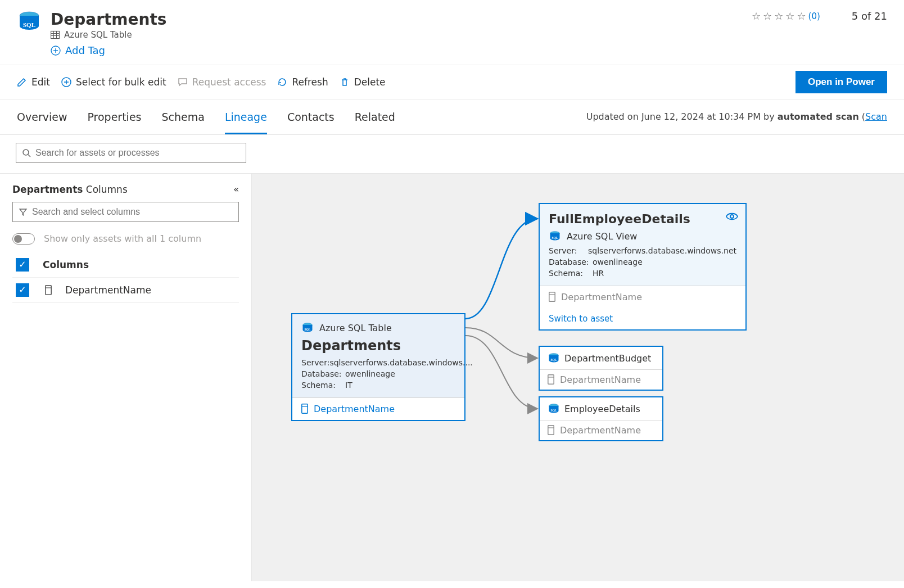  What do you see at coordinates (66, 82) in the screenshot?
I see `plus-circle-icon` at bounding box center [66, 82].